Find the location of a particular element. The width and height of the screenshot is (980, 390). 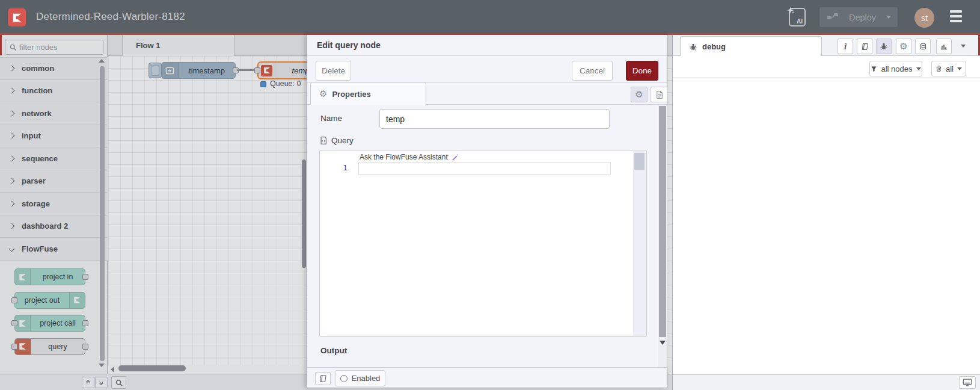

output-section-label: Output is located at coordinates (334, 350).